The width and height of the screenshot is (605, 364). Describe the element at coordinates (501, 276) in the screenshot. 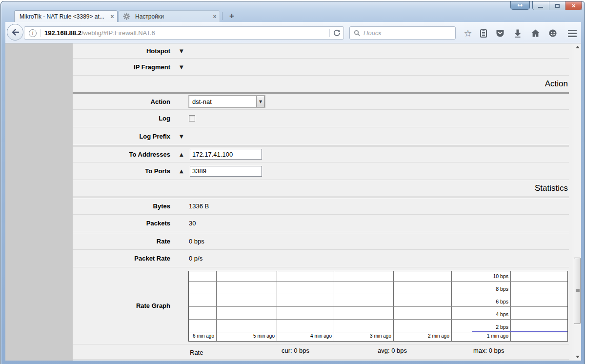

I see `y-tick-label: 10 bps` at that location.